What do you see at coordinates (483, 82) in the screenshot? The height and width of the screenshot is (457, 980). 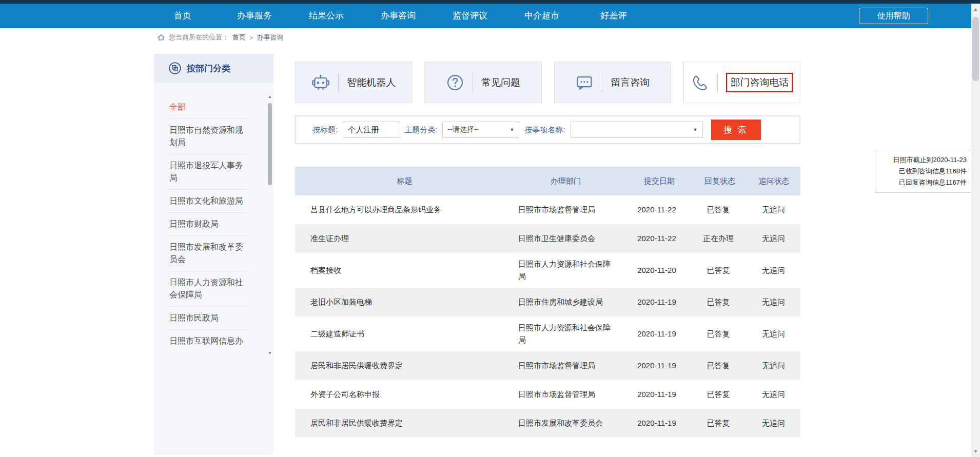 I see `tab-faq: 常见问题` at bounding box center [483, 82].